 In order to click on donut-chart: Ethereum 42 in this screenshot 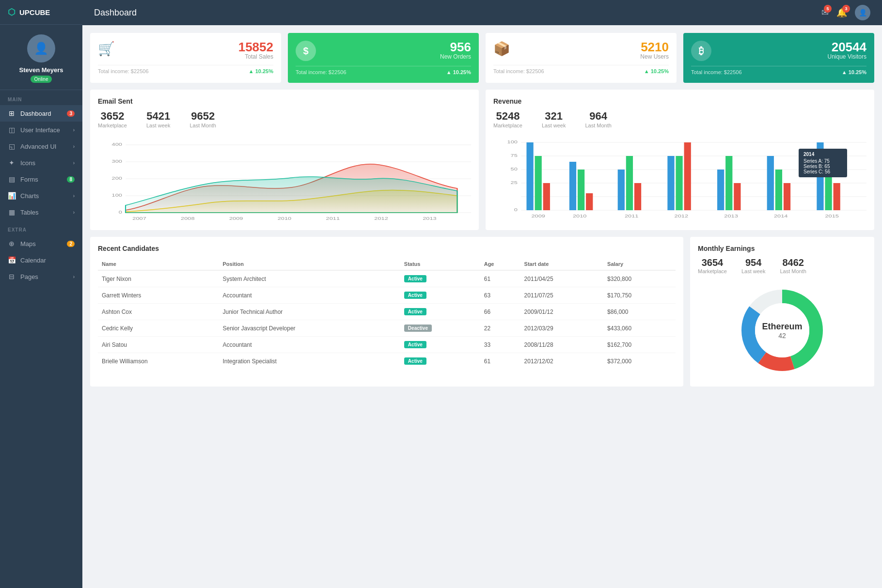, I will do `click(782, 330)`.